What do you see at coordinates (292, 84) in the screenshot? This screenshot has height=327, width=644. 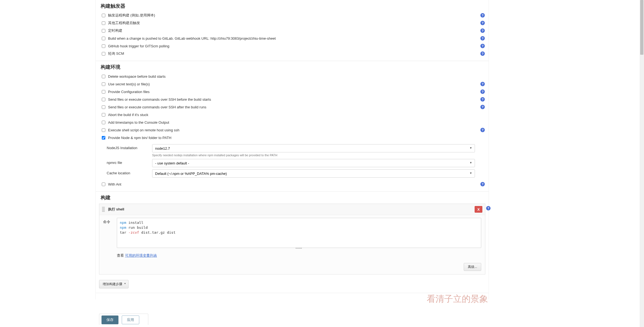 I see `env-row: Use secret text(s) or file(s)?` at bounding box center [292, 84].